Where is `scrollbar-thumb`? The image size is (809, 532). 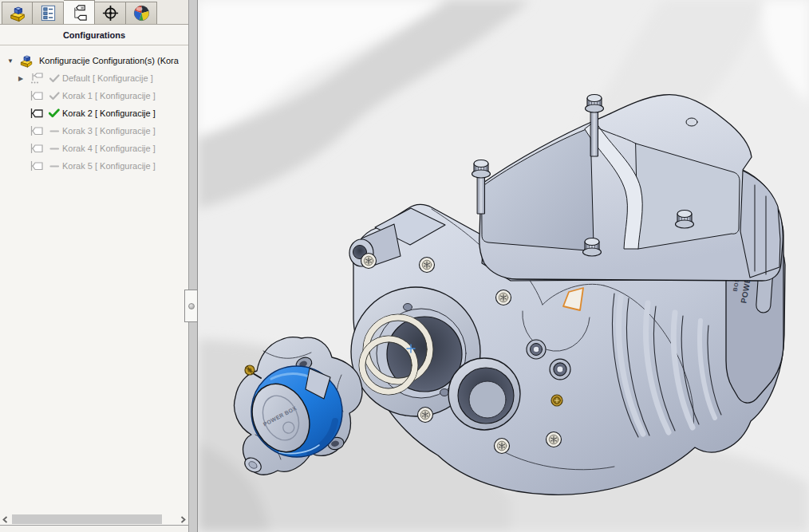
scrollbar-thumb is located at coordinates (87, 519).